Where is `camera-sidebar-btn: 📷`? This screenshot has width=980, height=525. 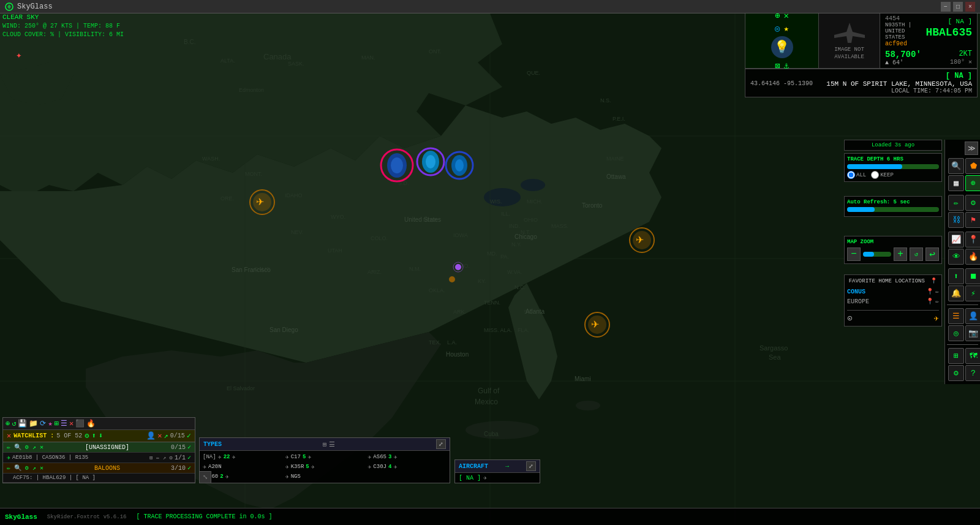
camera-sidebar-btn: 📷 is located at coordinates (973, 333).